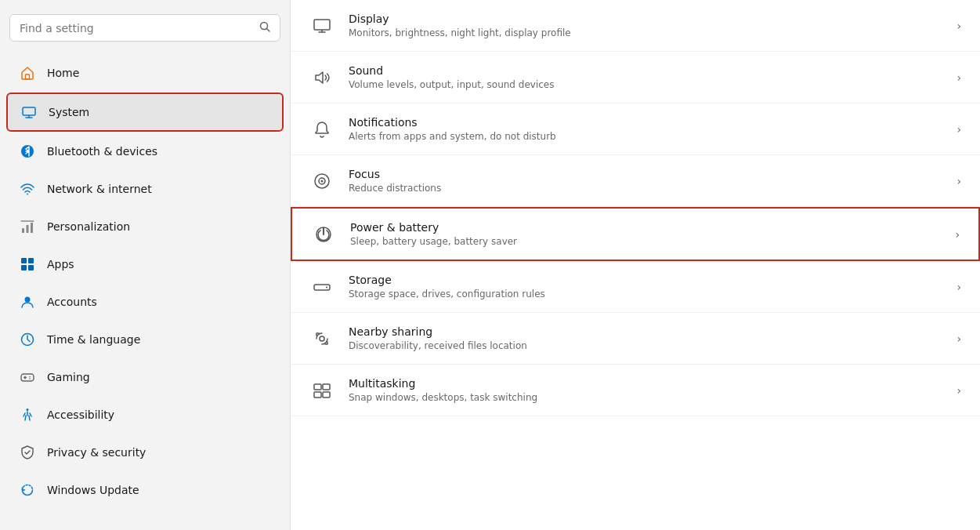 Image resolution: width=980 pixels, height=530 pixels. I want to click on settings-item-notifications: Notifications Alerts from apps and syste…, so click(635, 129).